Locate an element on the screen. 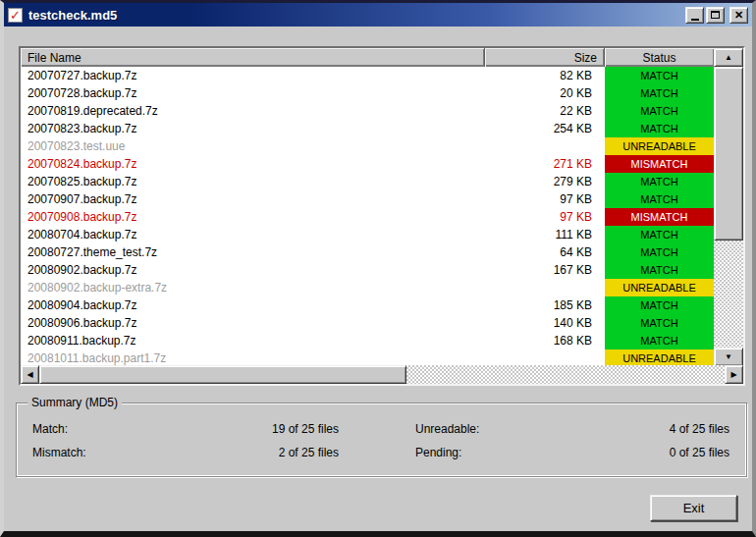 The image size is (756, 537). summary-grid: Match: 19 of 25 files Unreadable: 4 of 2… is located at coordinates (381, 432).